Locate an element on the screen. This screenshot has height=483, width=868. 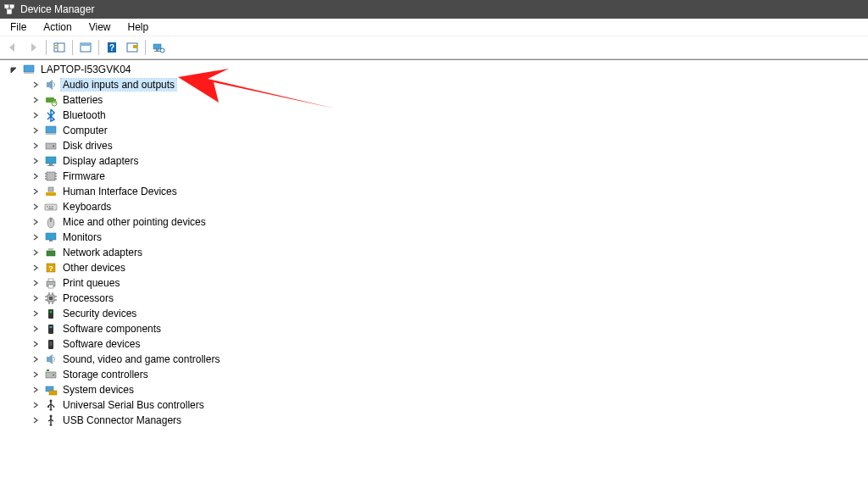
toolbar-separator is located at coordinates (46, 47).